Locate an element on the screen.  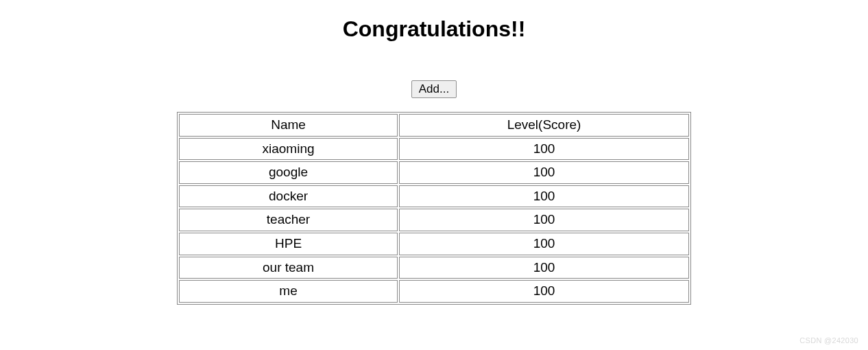
table-row: teacher 100 is located at coordinates (434, 220).